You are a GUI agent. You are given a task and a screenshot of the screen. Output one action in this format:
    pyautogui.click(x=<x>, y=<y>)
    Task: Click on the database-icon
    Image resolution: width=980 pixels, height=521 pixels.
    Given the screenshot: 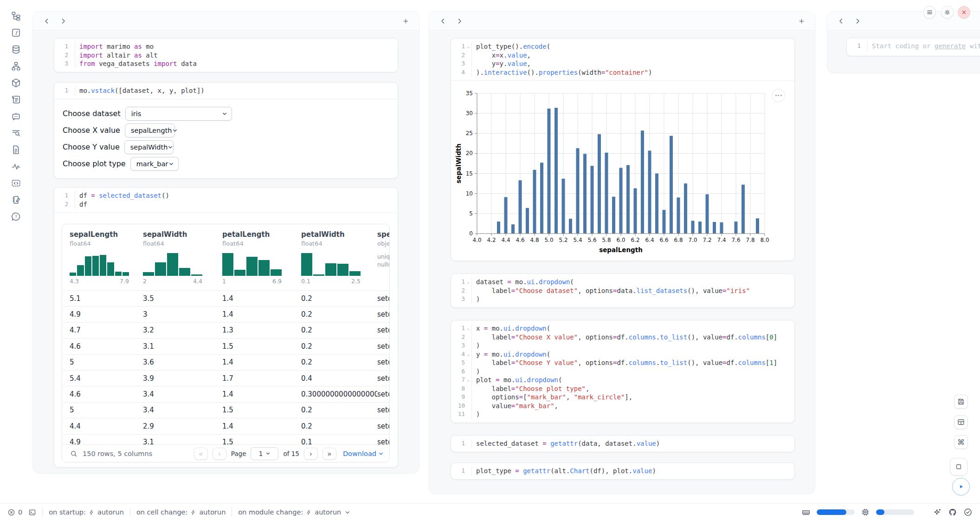 What is the action you would take?
    pyautogui.click(x=16, y=49)
    